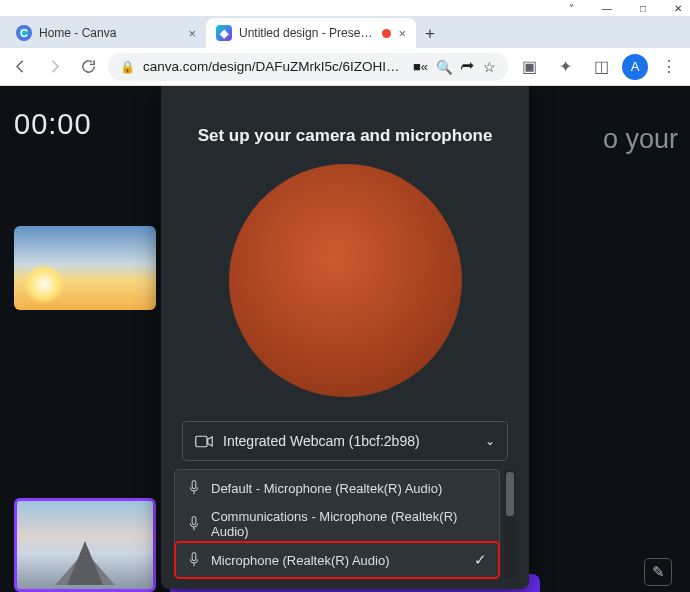 This screenshot has width=690, height=592. What do you see at coordinates (110, 33) in the screenshot?
I see `tab-title: Home - Canva` at bounding box center [110, 33].